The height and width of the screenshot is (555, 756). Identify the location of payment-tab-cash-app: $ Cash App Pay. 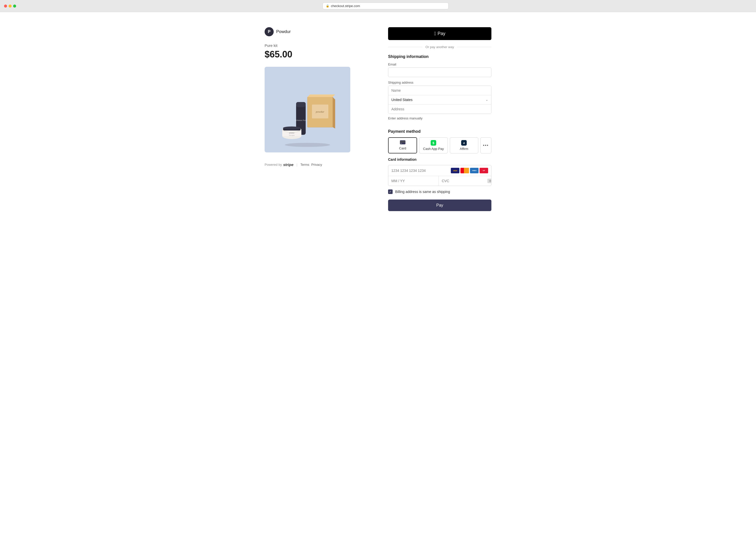
(433, 145).